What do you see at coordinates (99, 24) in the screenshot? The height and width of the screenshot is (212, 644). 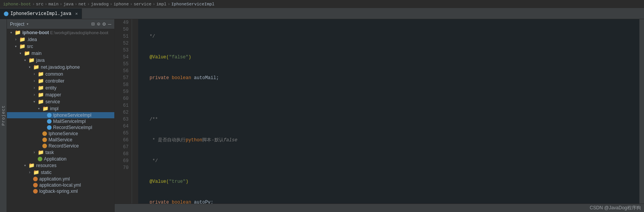 I see `locate-file-icon: ⊙` at bounding box center [99, 24].